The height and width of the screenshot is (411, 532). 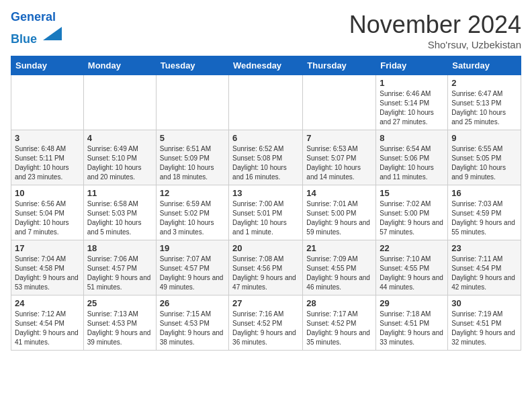 What do you see at coordinates (120, 248) in the screenshot?
I see `day-number: 18` at bounding box center [120, 248].